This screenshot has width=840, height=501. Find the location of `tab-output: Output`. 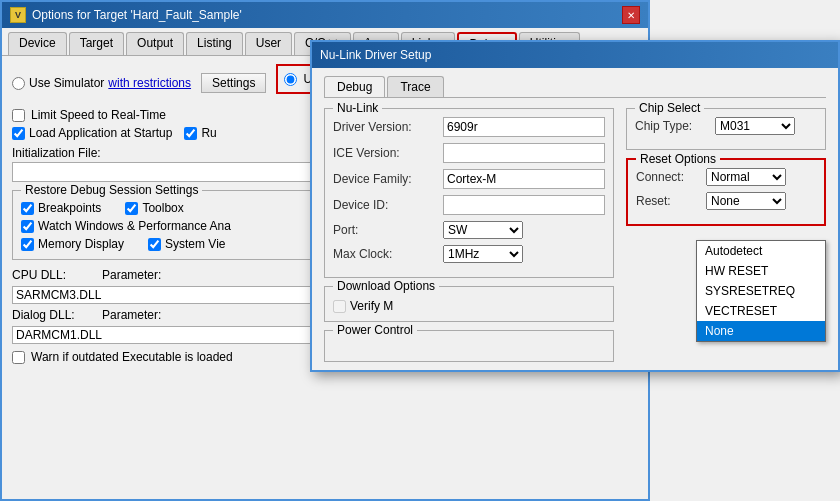

tab-output: Output is located at coordinates (155, 44).